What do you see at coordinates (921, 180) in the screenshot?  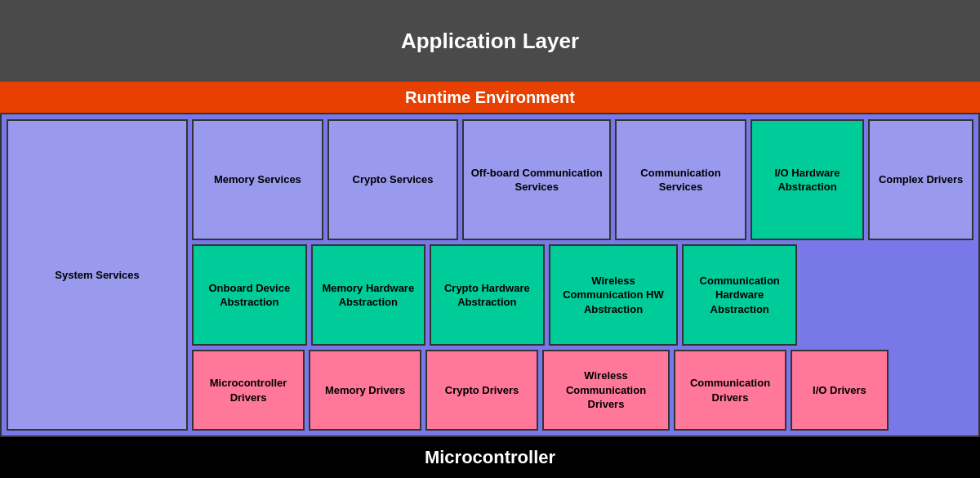 I see `complex-drivers-label: Complex Drivers` at bounding box center [921, 180].